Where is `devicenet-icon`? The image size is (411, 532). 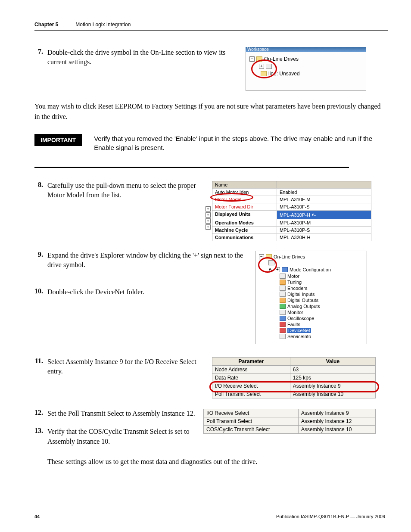
devicenet-icon is located at coordinates (283, 330).